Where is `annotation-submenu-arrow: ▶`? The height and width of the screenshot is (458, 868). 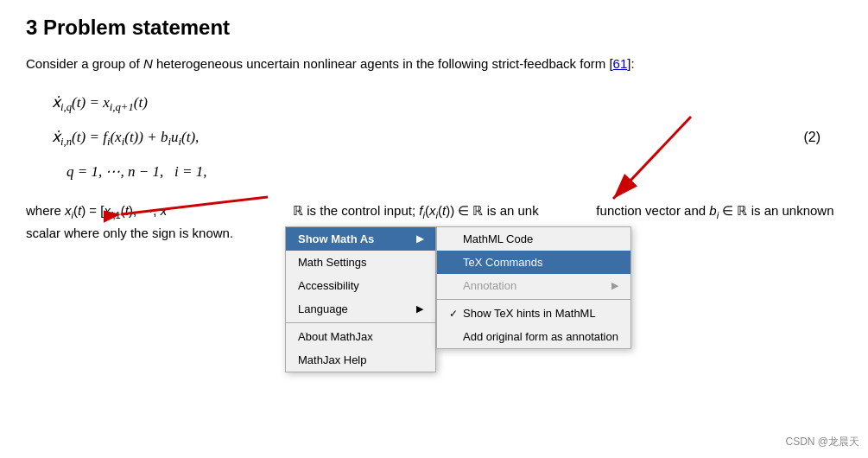 annotation-submenu-arrow: ▶ is located at coordinates (615, 285).